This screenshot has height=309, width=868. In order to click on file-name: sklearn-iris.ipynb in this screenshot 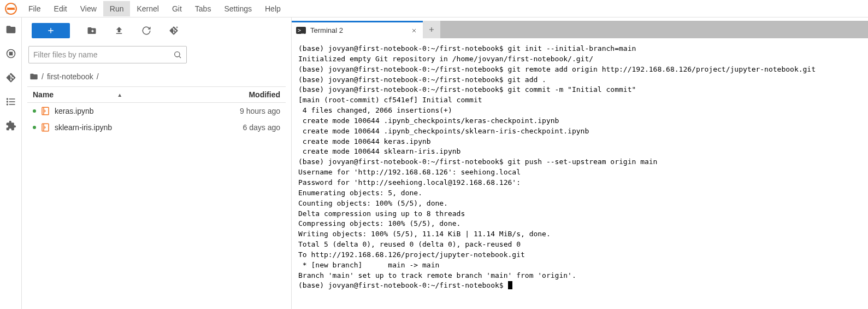, I will do `click(83, 127)`.